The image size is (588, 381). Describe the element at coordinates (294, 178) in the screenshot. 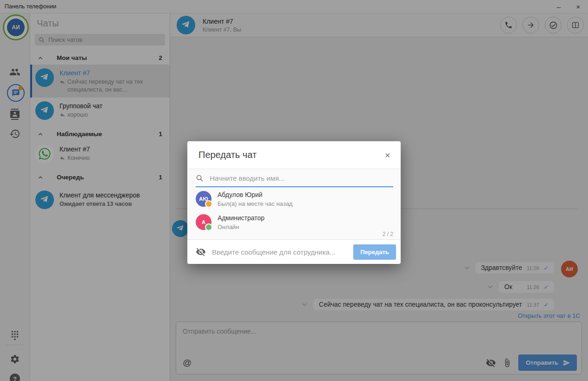

I see `employee-search-input: Начните вводить имя...` at that location.